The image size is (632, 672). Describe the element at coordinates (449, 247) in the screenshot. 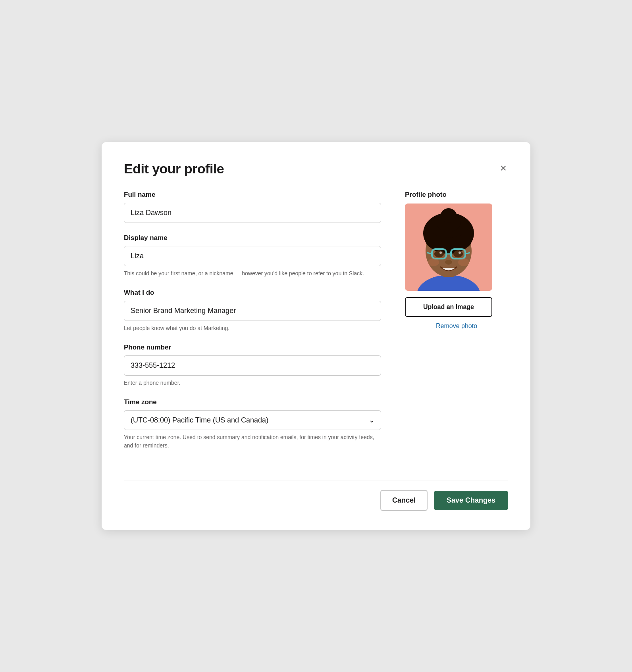

I see `profile-photo-container` at that location.